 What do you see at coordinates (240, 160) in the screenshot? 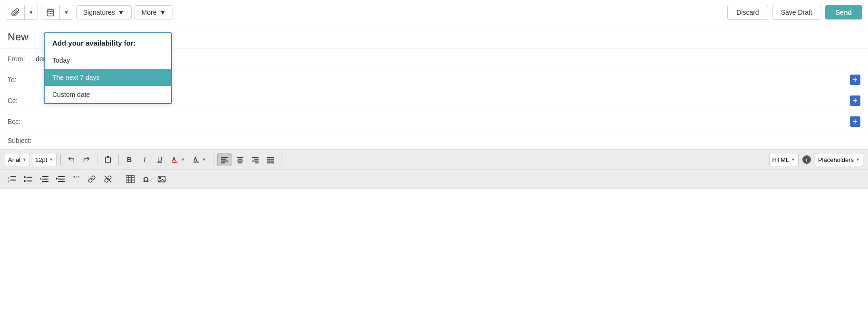
I see `align-center-button` at bounding box center [240, 160].